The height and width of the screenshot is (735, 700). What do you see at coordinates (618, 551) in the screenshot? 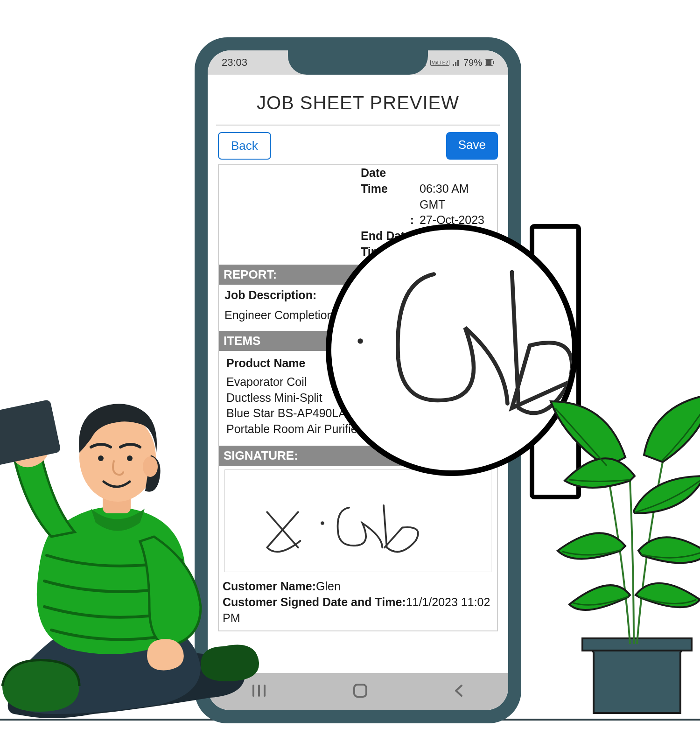
I see `plant-illustration` at bounding box center [618, 551].